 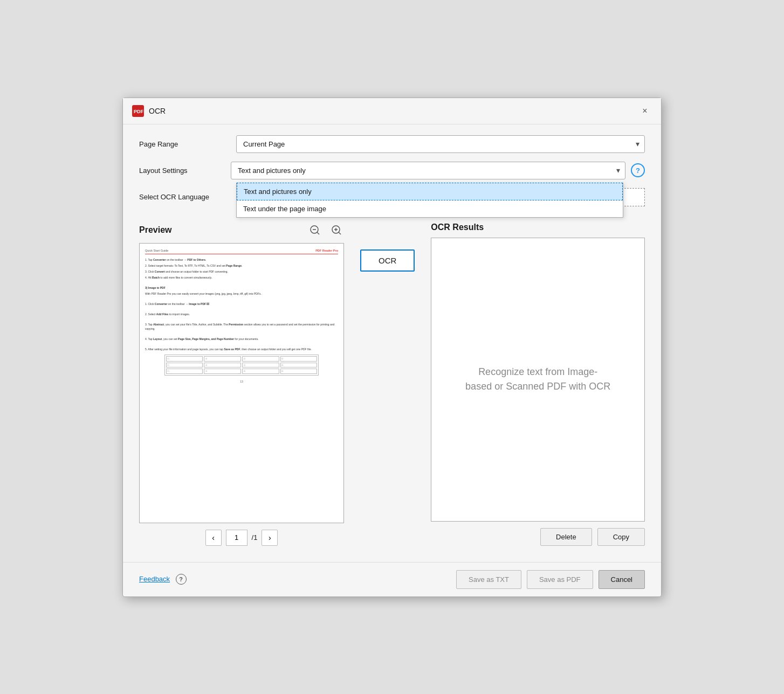 What do you see at coordinates (237, 538) in the screenshot?
I see `page-number-input` at bounding box center [237, 538].